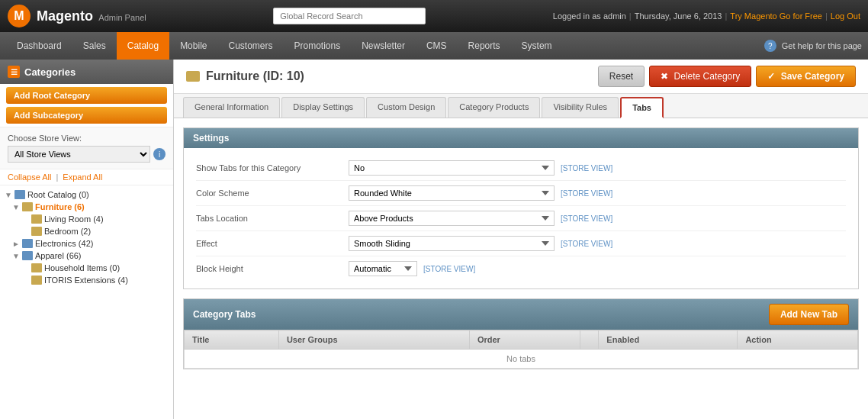 The height and width of the screenshot is (419, 868). What do you see at coordinates (194, 46) in the screenshot?
I see `nav-mobile: Mobile` at bounding box center [194, 46].